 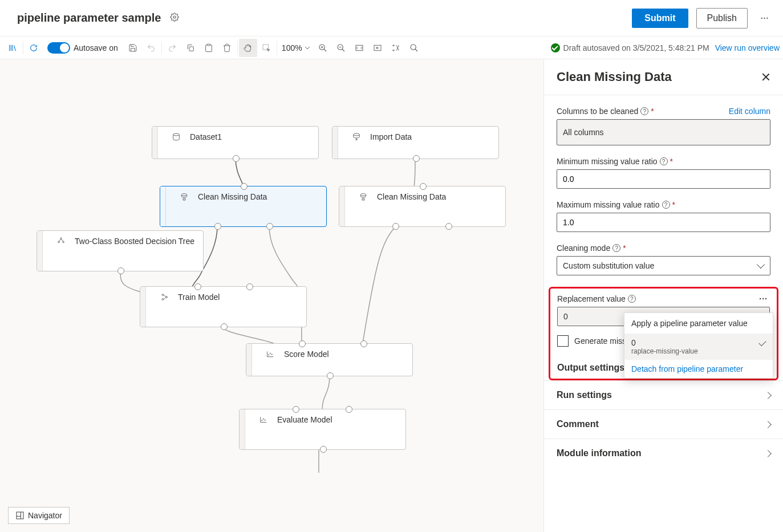 I want to click on submit-button: Submit, so click(x=660, y=18).